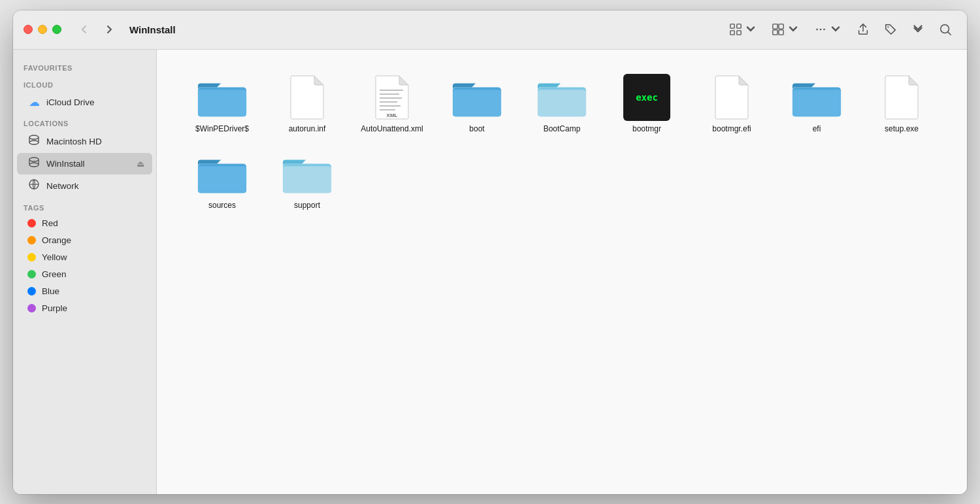 The height and width of the screenshot is (504, 980). Describe the element at coordinates (93, 241) in the screenshot. I see `orange-tag-label: Orange` at that location.